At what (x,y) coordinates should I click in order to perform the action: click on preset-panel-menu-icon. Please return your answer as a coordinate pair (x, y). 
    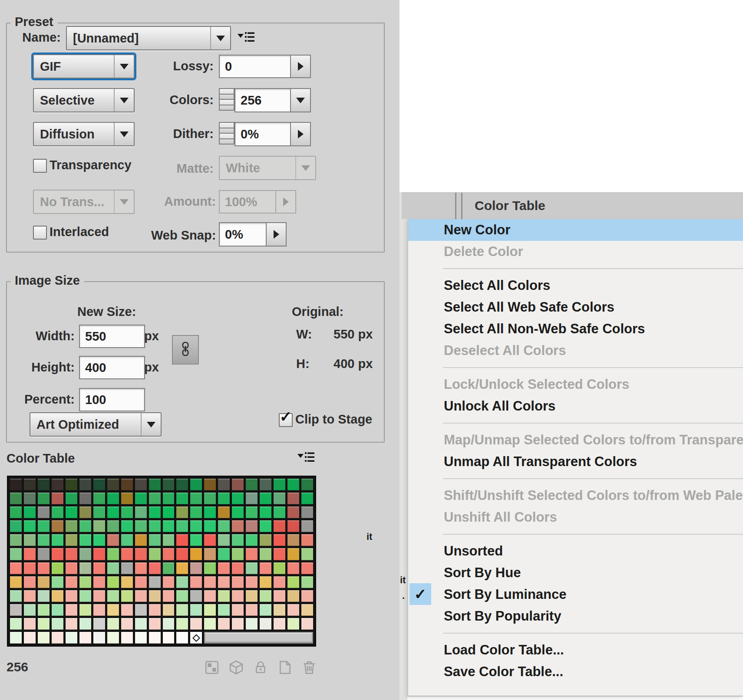
    Looking at the image, I should click on (246, 37).